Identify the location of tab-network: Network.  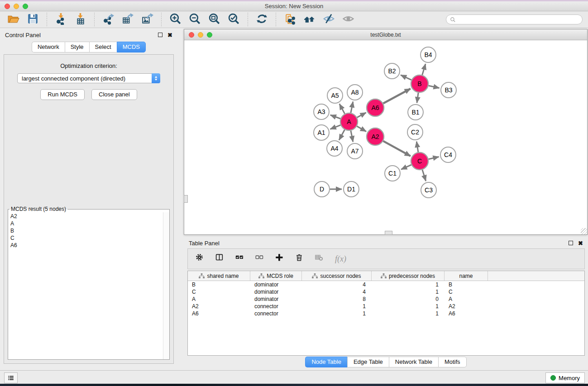
(48, 47).